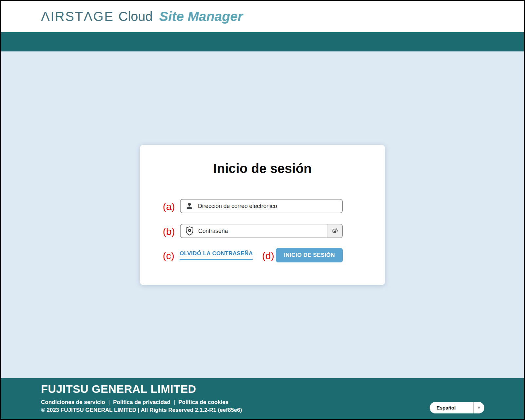 The height and width of the screenshot is (420, 525). I want to click on terms-of-service-link: Condiciones de servicio, so click(73, 402).